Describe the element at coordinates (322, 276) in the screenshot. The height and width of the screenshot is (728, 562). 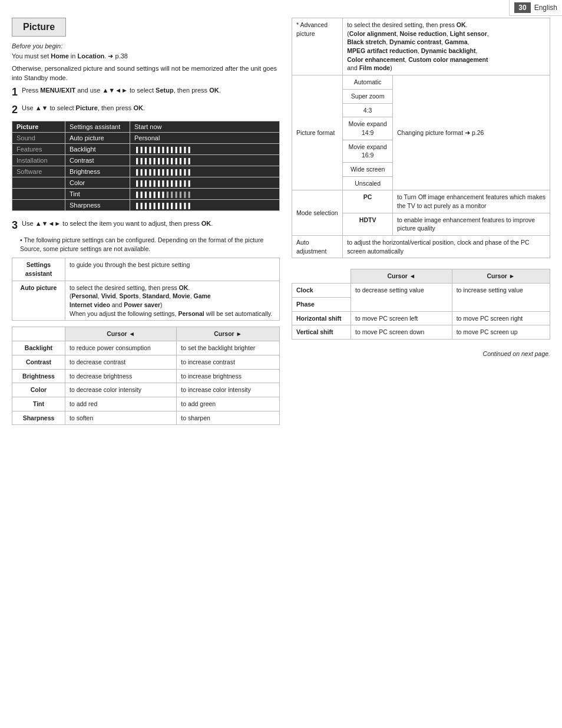
I see `empty-corner` at that location.